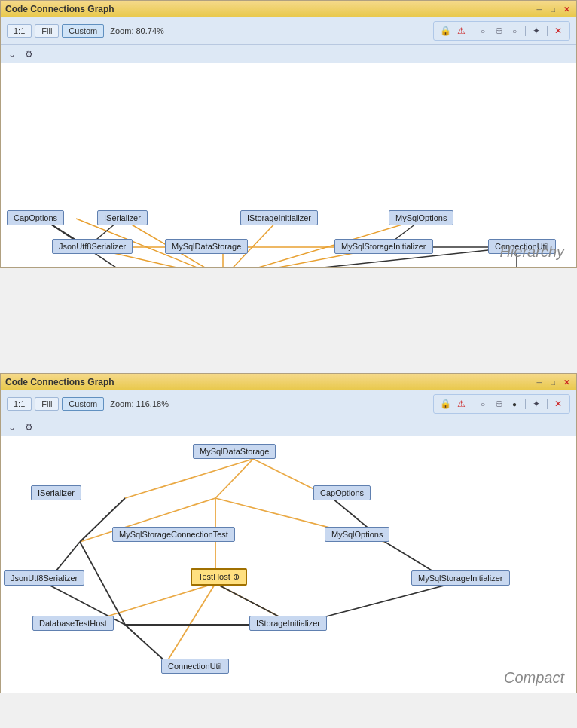 The image size is (577, 728). Describe the element at coordinates (87, 404) in the screenshot. I see `toolbar-left-2: 1:1 Fill Custom Zoom: 116.18%` at that location.